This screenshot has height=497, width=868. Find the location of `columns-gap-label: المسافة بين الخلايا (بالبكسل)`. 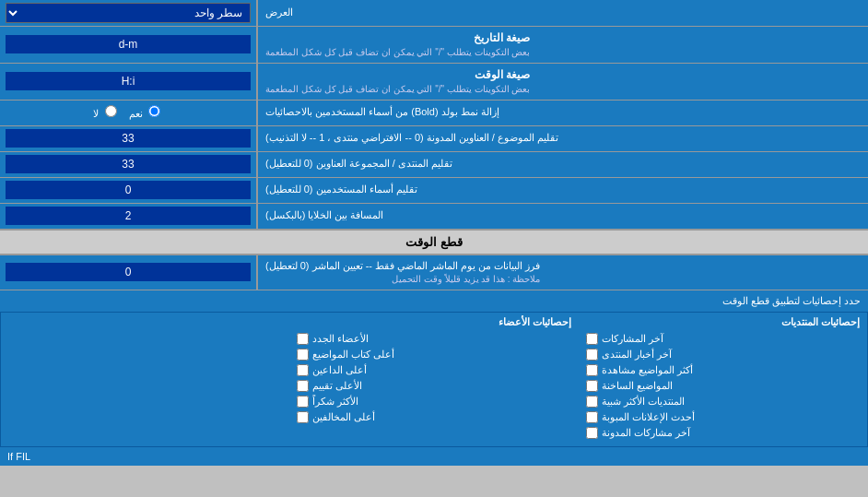

columns-gap-label: المسافة بين الخلايا (بالبكسل) is located at coordinates (563, 216).